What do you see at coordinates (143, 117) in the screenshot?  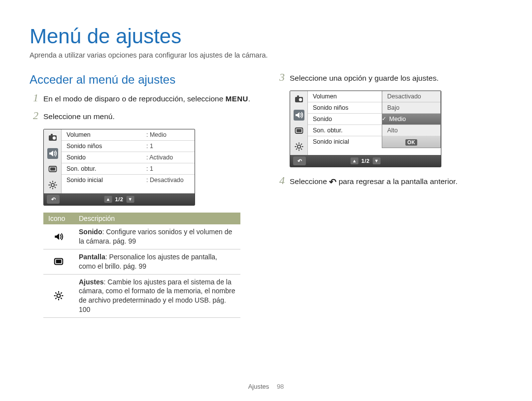 I see `step-2: 2 Seleccione un menú.` at bounding box center [143, 117].